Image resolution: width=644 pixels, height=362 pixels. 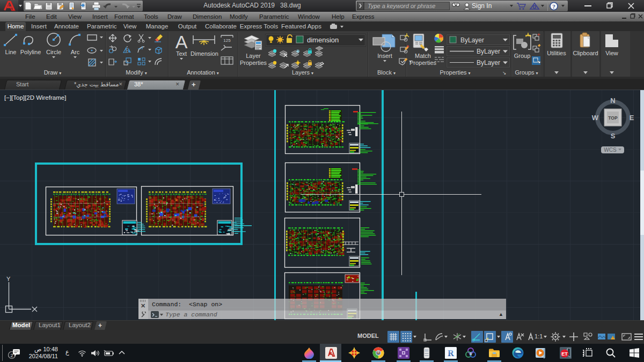 I want to click on svg-text: W, so click(x=596, y=118).